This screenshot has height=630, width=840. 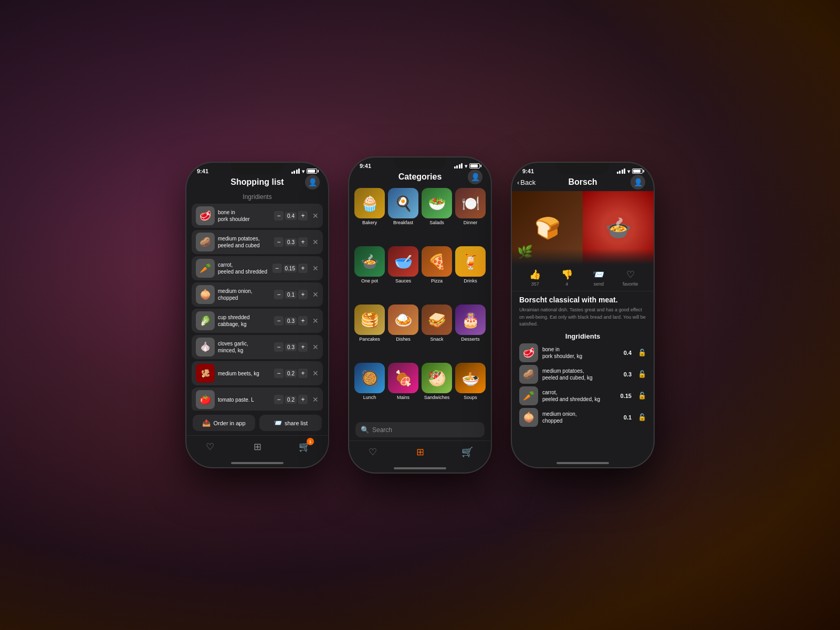 I want to click on category-item-snack: 🥪 Snack, so click(x=437, y=332).